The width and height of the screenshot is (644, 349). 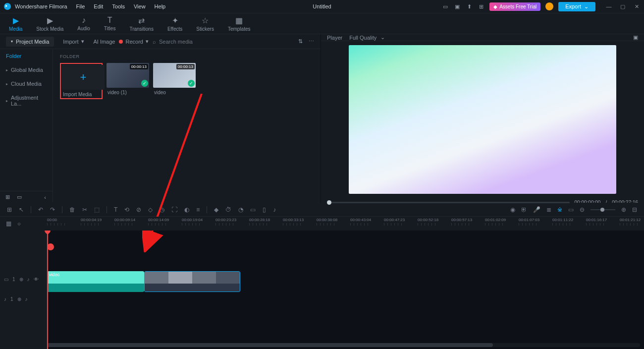 What do you see at coordinates (84, 24) in the screenshot?
I see `tab-audio: ♪Audio` at bounding box center [84, 24].